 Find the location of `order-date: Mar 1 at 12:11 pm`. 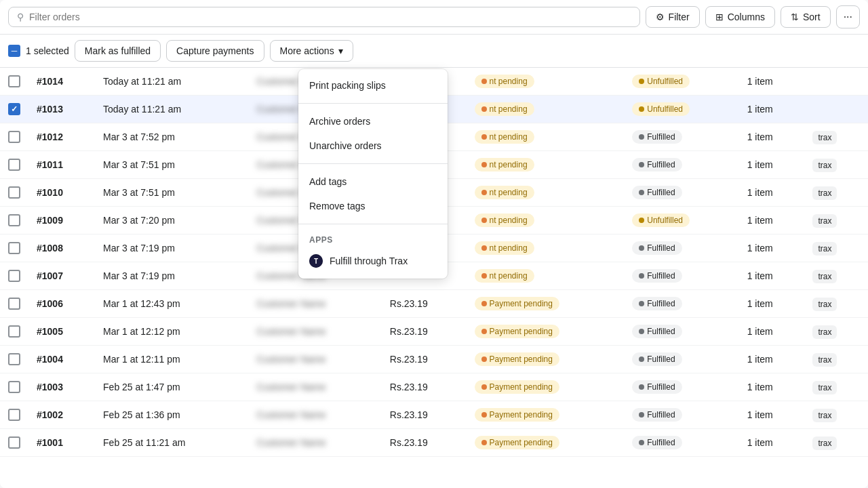

order-date: Mar 1 at 12:11 pm is located at coordinates (172, 359).